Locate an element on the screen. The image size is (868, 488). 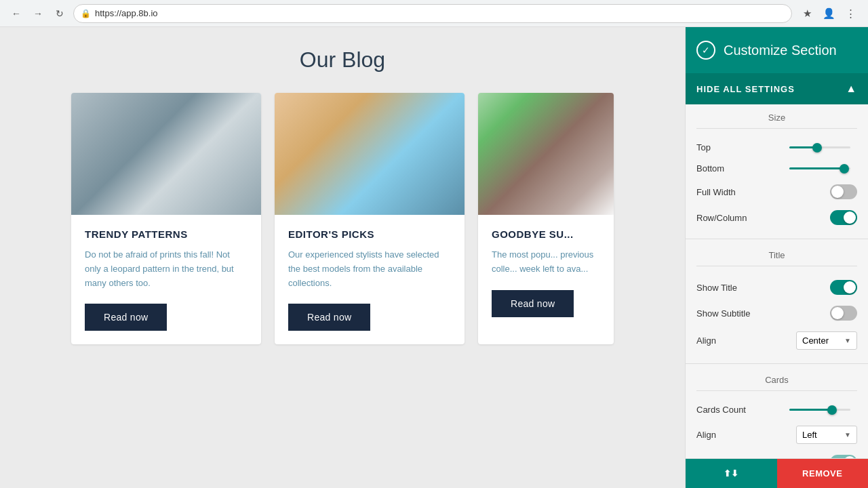
url-text: https://app.8b.io is located at coordinates (126, 14).